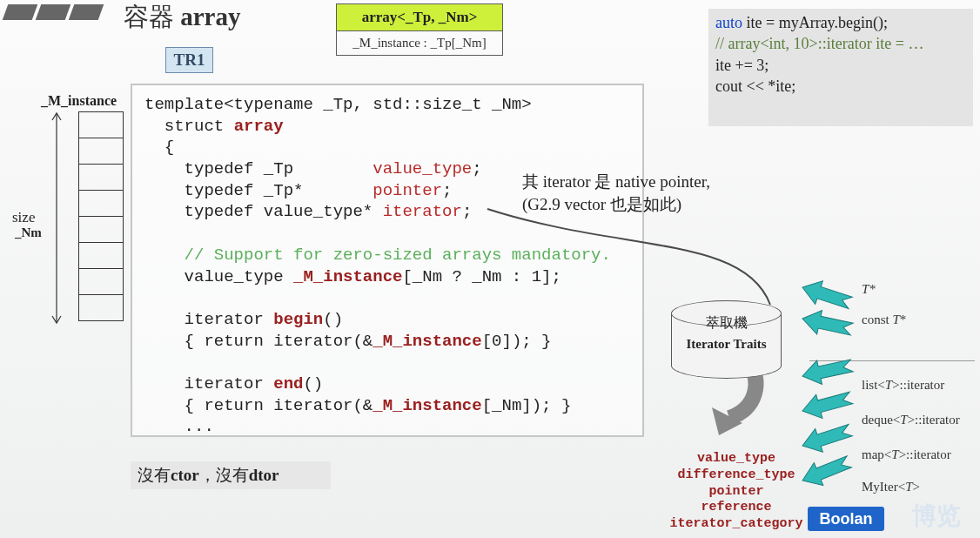 The image size is (980, 538). What do you see at coordinates (884, 319) in the screenshot?
I see `arrow-label-1: const T*` at bounding box center [884, 319].